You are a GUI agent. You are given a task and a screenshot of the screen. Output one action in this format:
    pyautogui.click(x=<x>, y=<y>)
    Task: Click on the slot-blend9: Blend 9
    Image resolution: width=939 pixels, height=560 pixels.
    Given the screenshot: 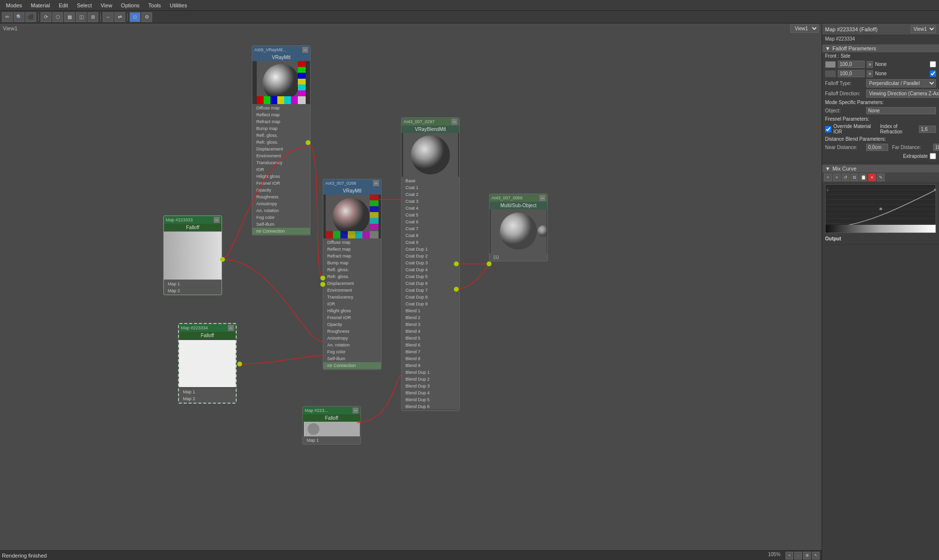 What is the action you would take?
    pyautogui.click(x=430, y=366)
    